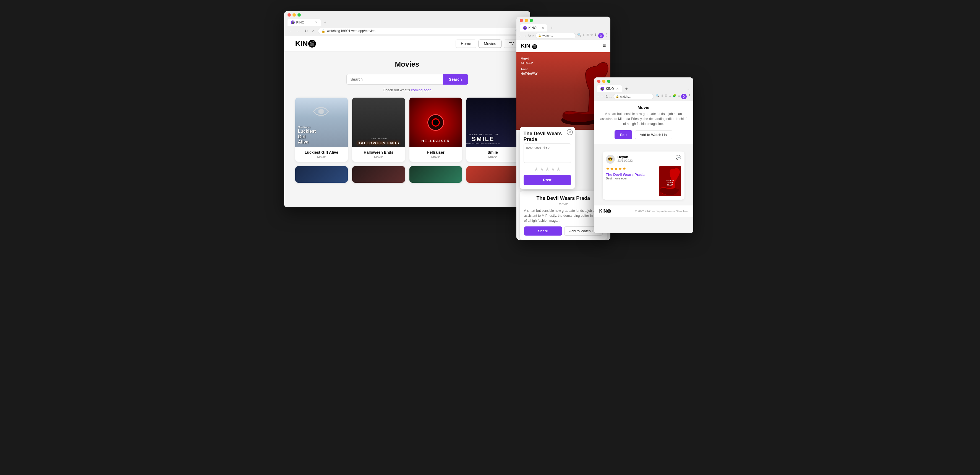  Describe the element at coordinates (570, 132) in the screenshot. I see `review-close-button: ✕` at that location.